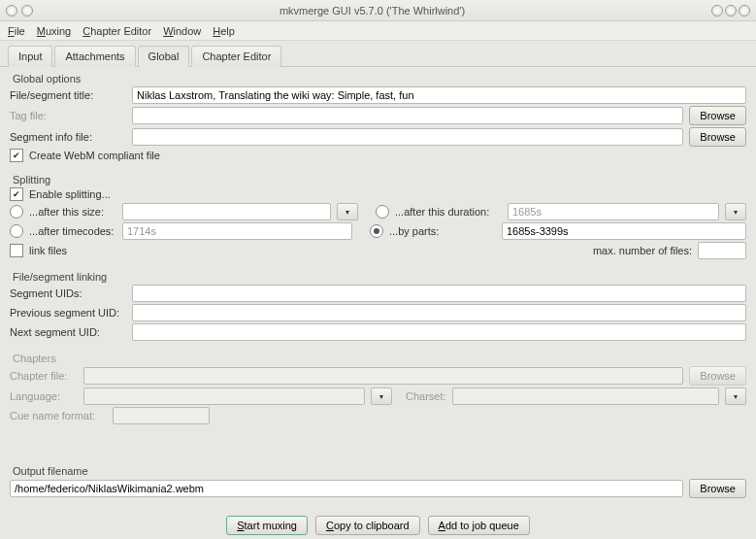  Describe the element at coordinates (378, 391) in the screenshot. I see `chapters-group: Chapters Chapter file: Browse Language: …` at that location.